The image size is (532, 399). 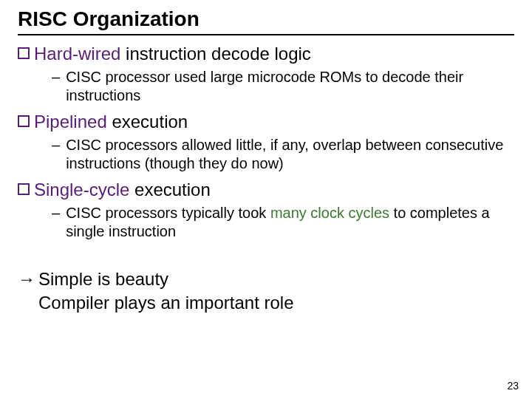 I want to click on heading-rest: instruction decode logic, so click(x=216, y=53).